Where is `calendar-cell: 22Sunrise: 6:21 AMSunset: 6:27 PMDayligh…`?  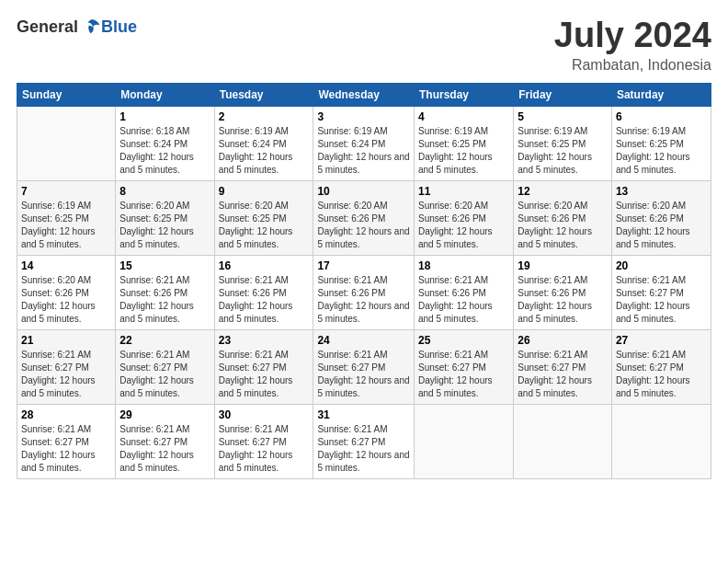
calendar-cell: 22Sunrise: 6:21 AMSunset: 6:27 PMDayligh… is located at coordinates (165, 366).